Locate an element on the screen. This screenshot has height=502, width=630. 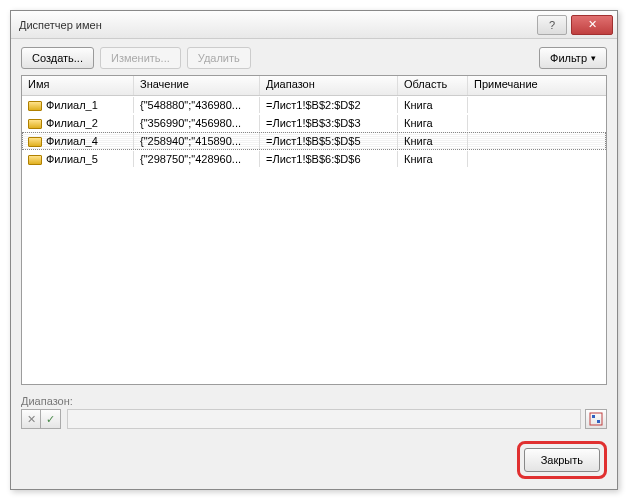
close-highlight: Закрыть is located at coordinates (562, 460).